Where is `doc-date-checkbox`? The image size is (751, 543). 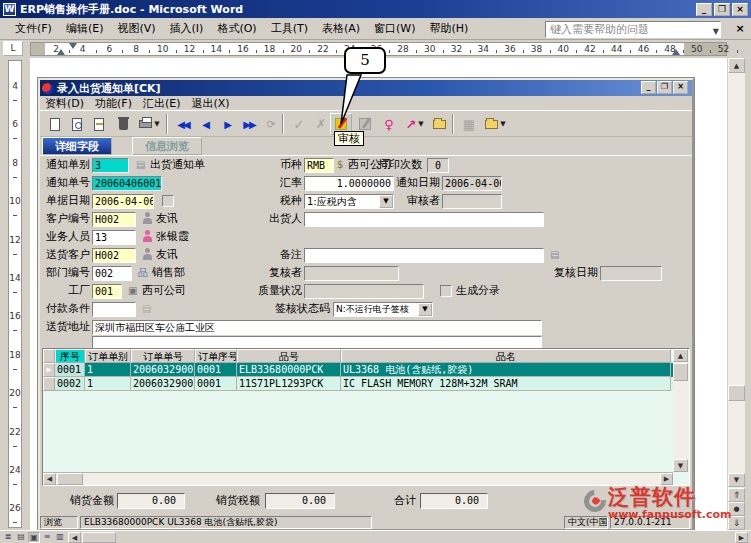
doc-date-checkbox is located at coordinates (168, 201).